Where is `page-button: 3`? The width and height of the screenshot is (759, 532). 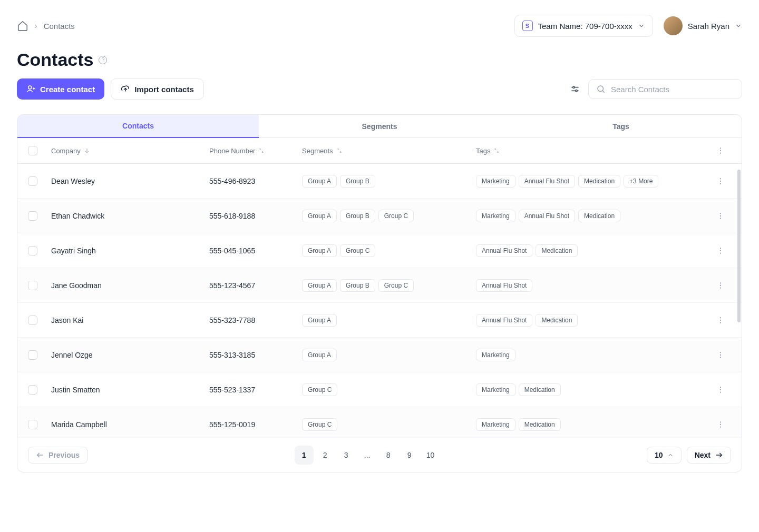 page-button: 3 is located at coordinates (346, 455).